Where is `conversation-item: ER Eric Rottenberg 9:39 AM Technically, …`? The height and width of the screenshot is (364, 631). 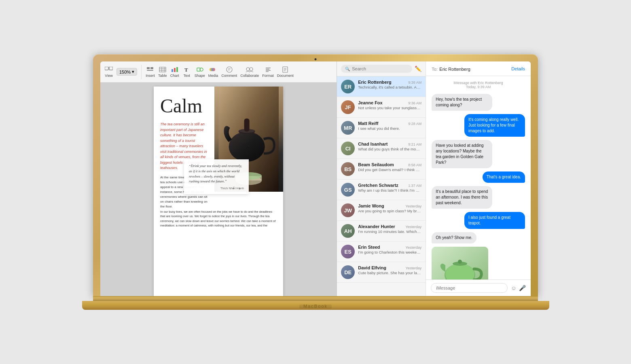 conversation-item: ER Eric Rottenberg 9:39 AM Technically, … is located at coordinates (381, 87).